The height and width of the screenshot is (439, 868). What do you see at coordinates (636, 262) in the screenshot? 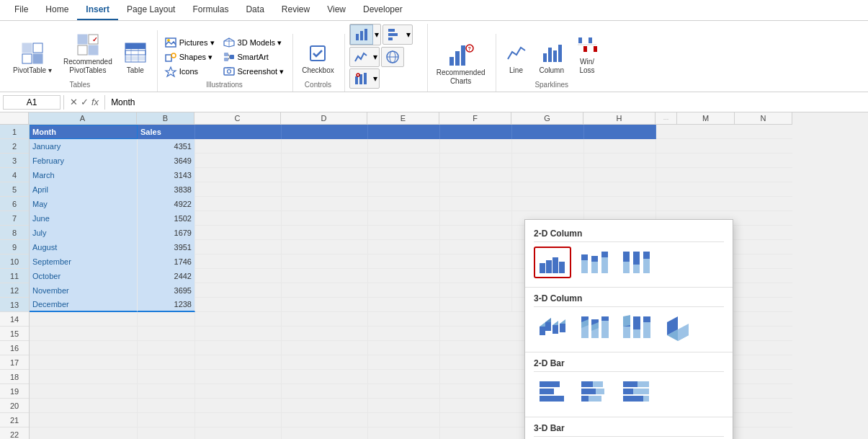
I see `100-stacked-column-2d-btn` at bounding box center [636, 262].